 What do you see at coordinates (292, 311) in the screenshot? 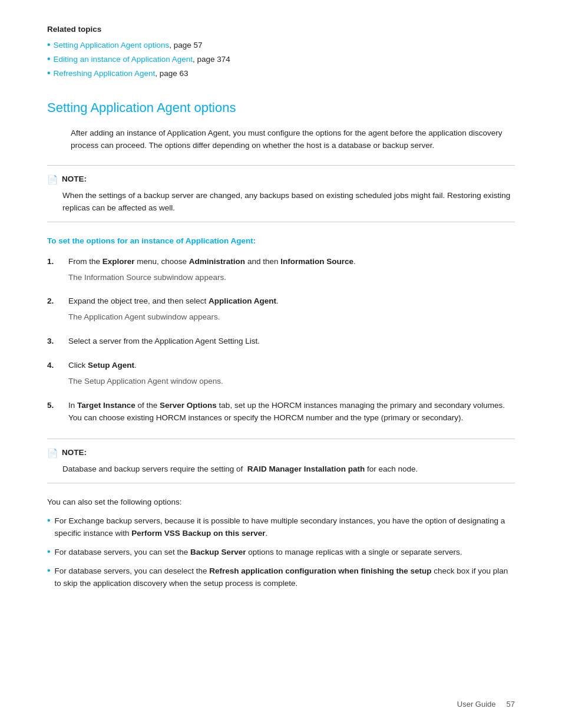
I see `step-body-2: Expand the object tree, and then select …` at bounding box center [292, 311].